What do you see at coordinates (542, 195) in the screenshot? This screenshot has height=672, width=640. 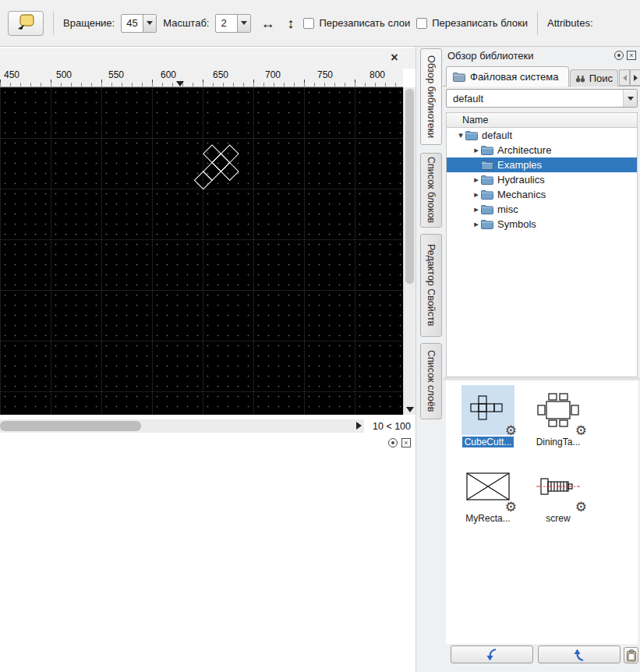 I see `tree-row-mechanics: ▸ Mechanics` at bounding box center [542, 195].